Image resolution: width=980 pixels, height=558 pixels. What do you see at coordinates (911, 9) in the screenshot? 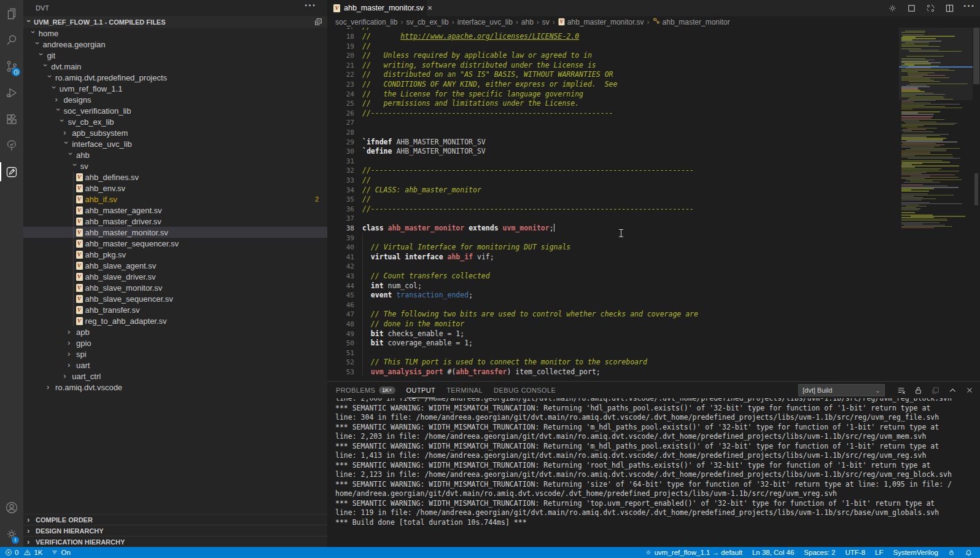
I see `run-box-icon` at bounding box center [911, 9].